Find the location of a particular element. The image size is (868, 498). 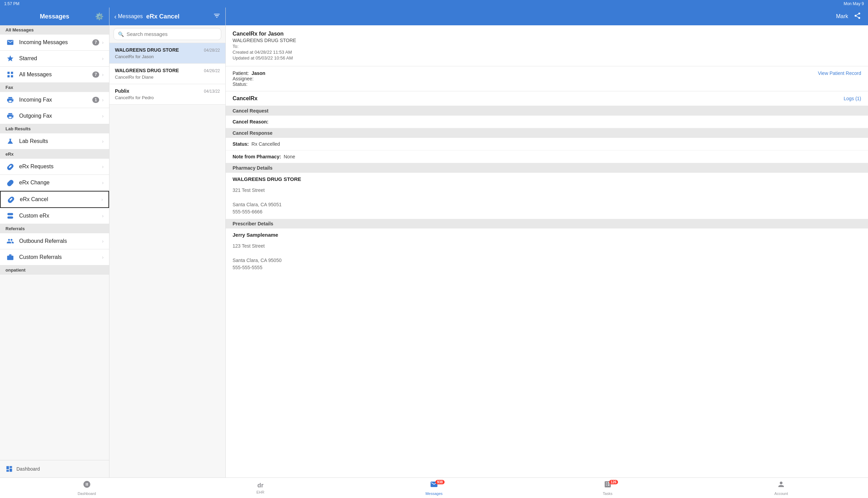

sidebar-item-outbound-referrals: Outbound Referrals › is located at coordinates (55, 241).